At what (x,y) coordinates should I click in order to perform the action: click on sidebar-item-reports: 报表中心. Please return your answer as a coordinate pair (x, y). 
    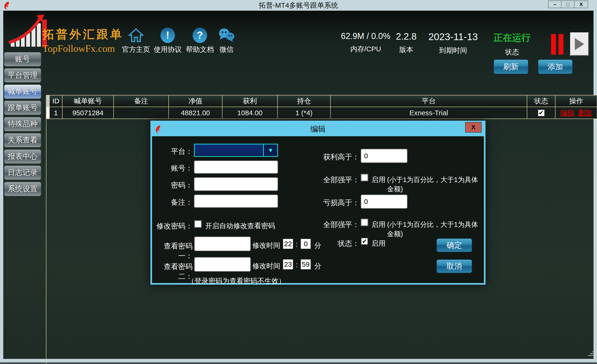
    Looking at the image, I should click on (23, 157).